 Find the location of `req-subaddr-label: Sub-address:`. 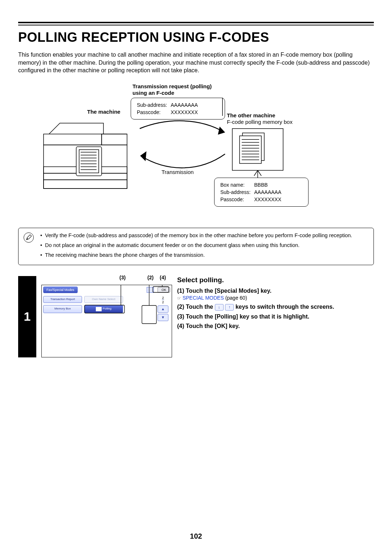

req-subaddr-label: Sub-address: is located at coordinates (153, 105).